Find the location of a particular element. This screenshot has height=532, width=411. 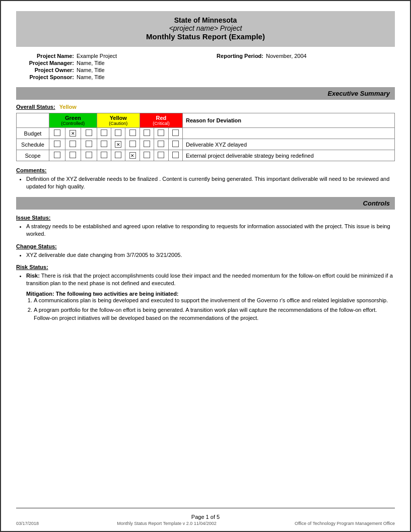

red-label: Red is located at coordinates (161, 118).